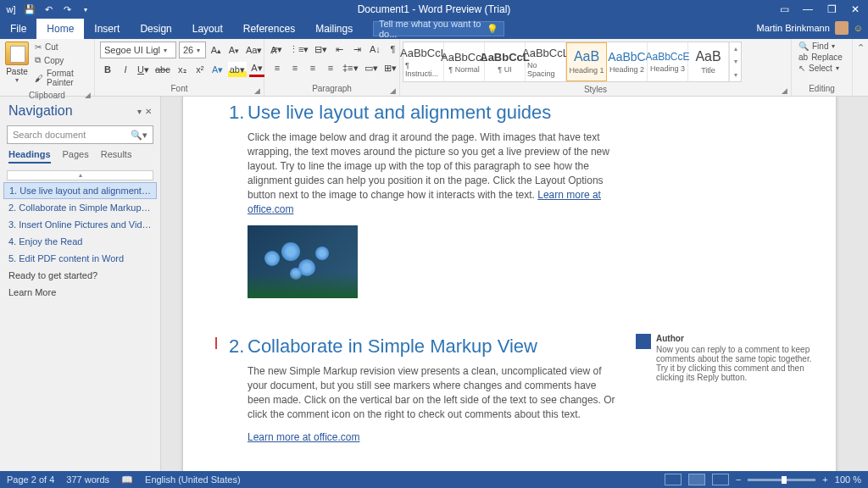  I want to click on style-no-spacing: AaBbCcLNo Spacing, so click(546, 62).